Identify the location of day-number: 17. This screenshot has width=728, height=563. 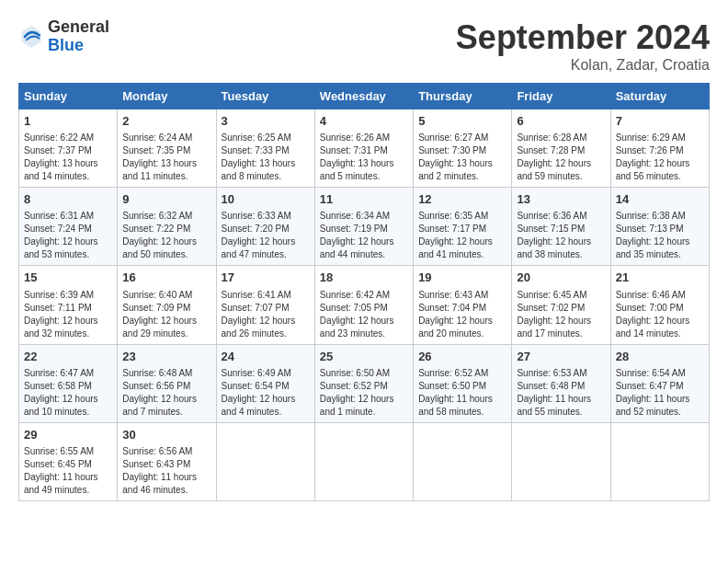
(266, 278).